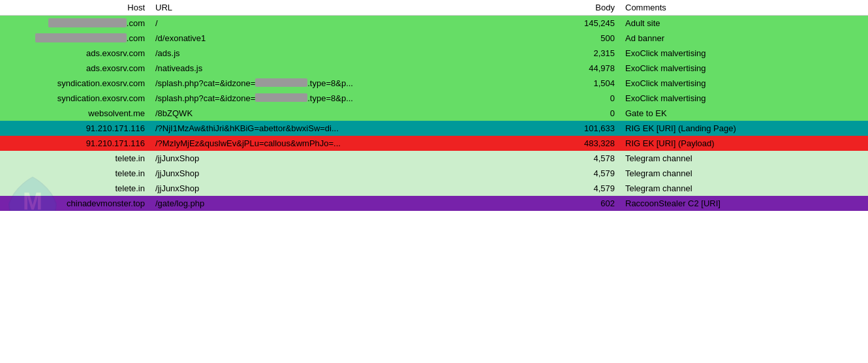  What do you see at coordinates (744, 144) in the screenshot?
I see `cell-comments: RIG EK [URI] (Payload)` at bounding box center [744, 144].